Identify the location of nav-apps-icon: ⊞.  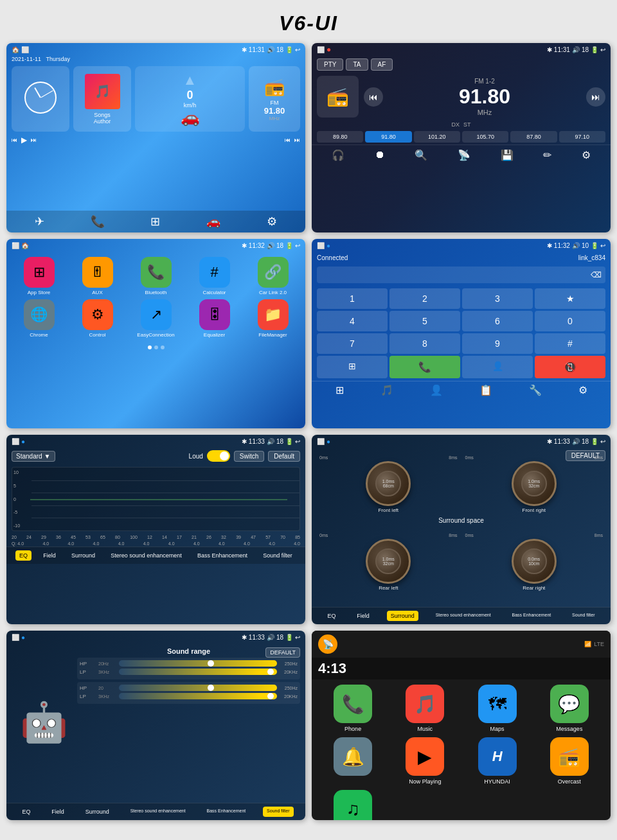
(156, 222).